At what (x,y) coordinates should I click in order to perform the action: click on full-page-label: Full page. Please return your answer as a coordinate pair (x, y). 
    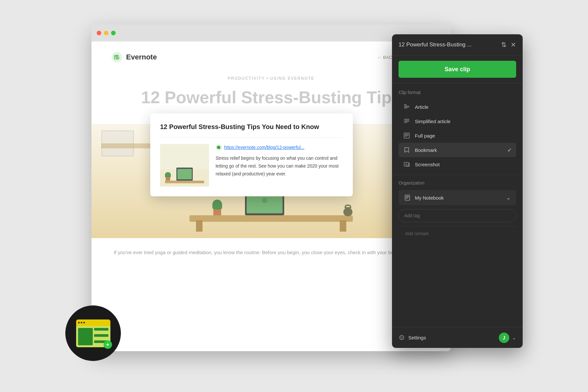
    Looking at the image, I should click on (463, 136).